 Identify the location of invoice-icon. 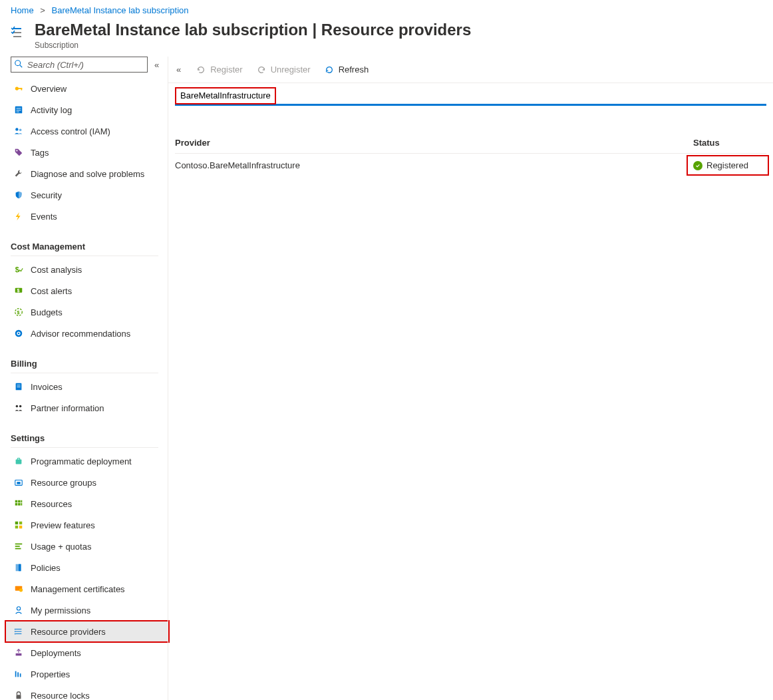
(19, 387).